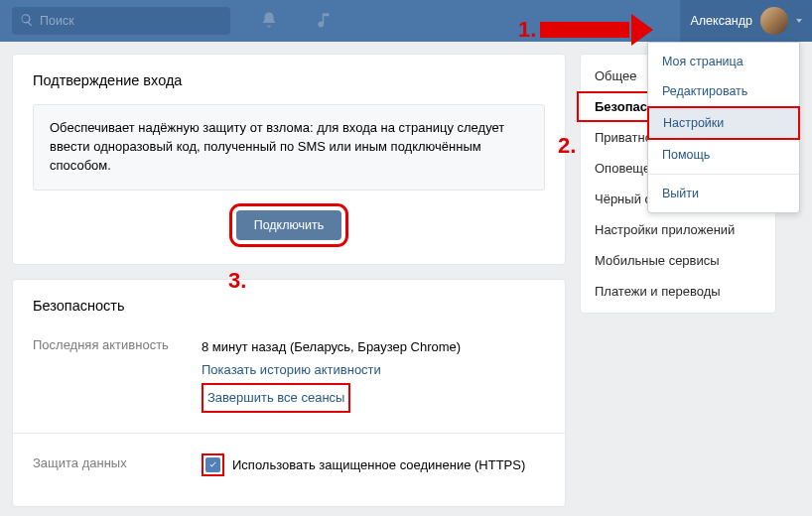  I want to click on topbar: Александр, so click(406, 21).